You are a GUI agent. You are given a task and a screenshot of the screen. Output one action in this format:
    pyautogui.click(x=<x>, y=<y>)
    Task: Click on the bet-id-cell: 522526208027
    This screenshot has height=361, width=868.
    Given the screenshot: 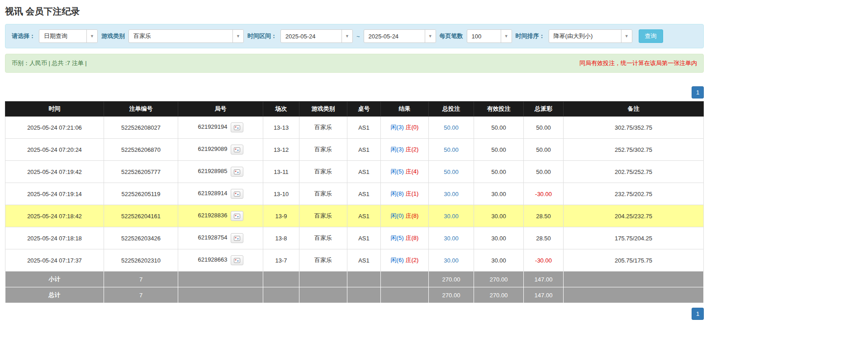 What is the action you would take?
    pyautogui.click(x=141, y=127)
    